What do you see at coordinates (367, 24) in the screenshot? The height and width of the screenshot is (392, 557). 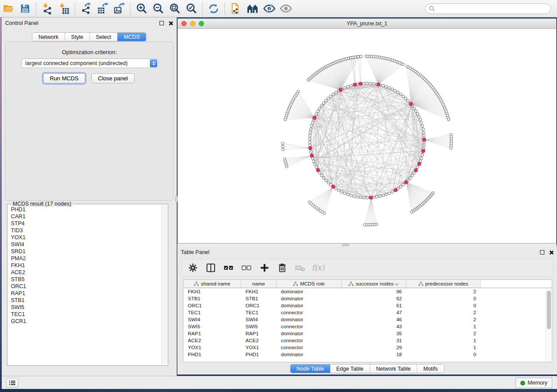 I see `network-window-titlebar: YPA_prune.txt_1` at bounding box center [367, 24].